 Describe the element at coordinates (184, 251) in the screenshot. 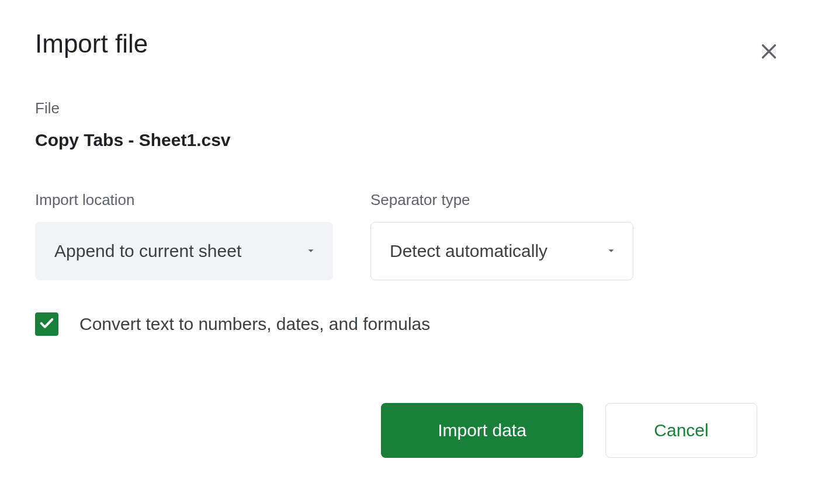

I see `import-location-dropdown: Append to current sheet` at that location.